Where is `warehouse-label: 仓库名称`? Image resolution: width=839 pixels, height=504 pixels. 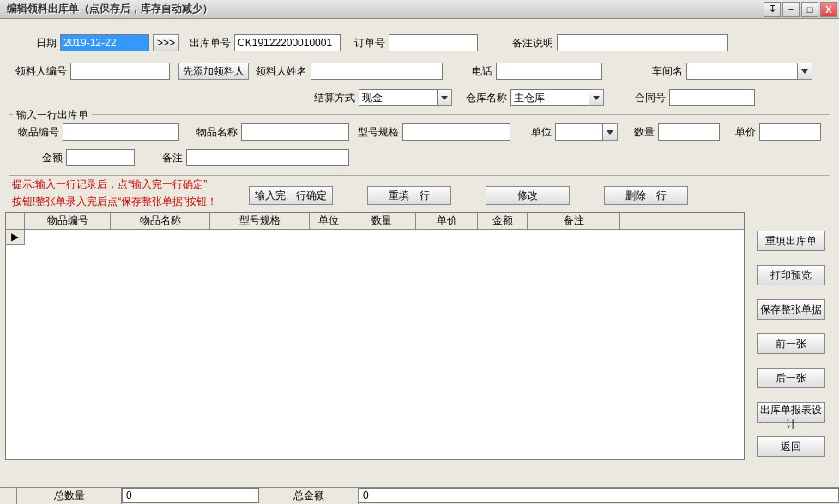 warehouse-label: 仓库名称 is located at coordinates (483, 98).